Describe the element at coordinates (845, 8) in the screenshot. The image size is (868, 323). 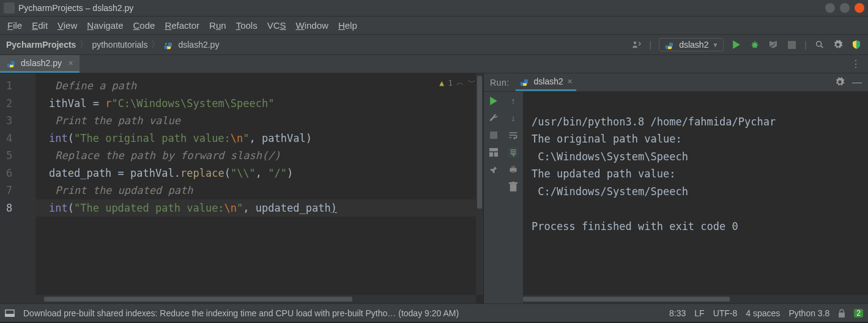
I see `maximize-button` at that location.